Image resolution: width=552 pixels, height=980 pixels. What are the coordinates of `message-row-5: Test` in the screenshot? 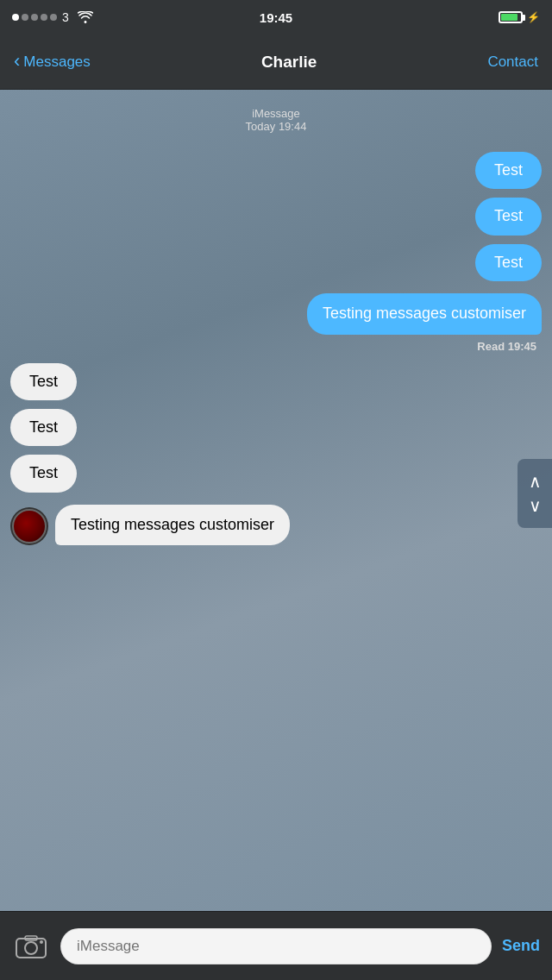 It's located at (276, 381).